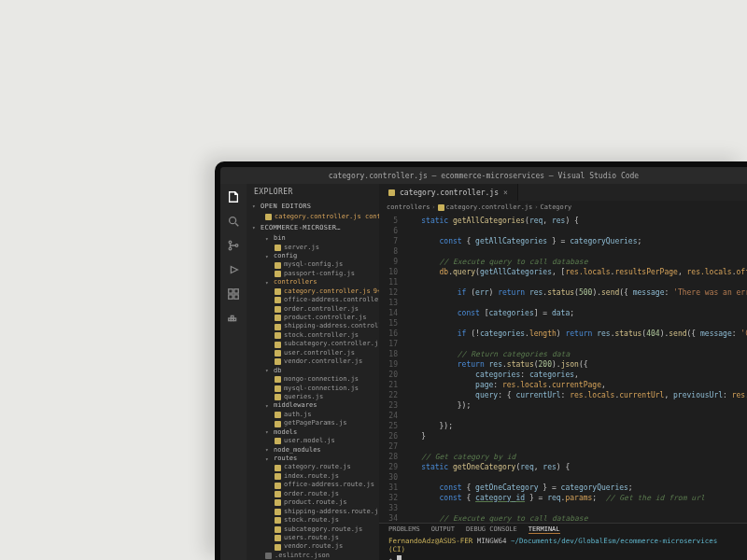 The image size is (747, 560). What do you see at coordinates (313, 207) in the screenshot?
I see `open-editors-header: ▾ OPEN EDITORS` at bounding box center [313, 207].